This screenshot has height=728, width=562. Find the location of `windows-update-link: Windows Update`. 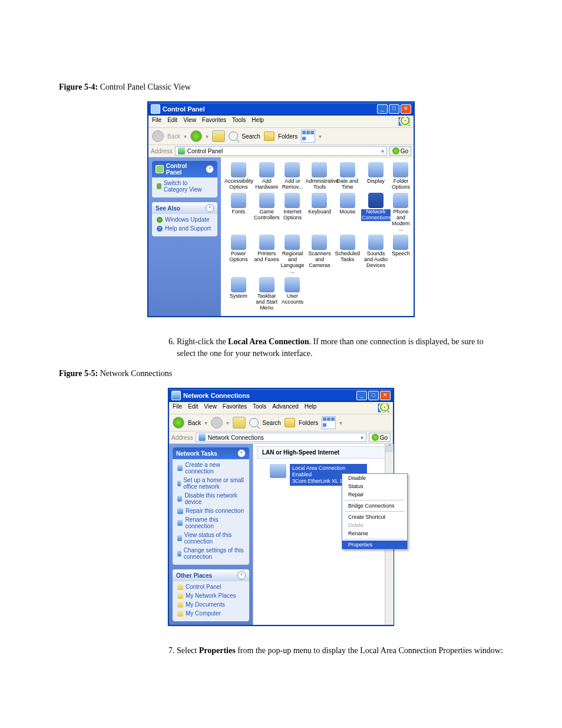

windows-update-link: Windows Update is located at coordinates (185, 219).